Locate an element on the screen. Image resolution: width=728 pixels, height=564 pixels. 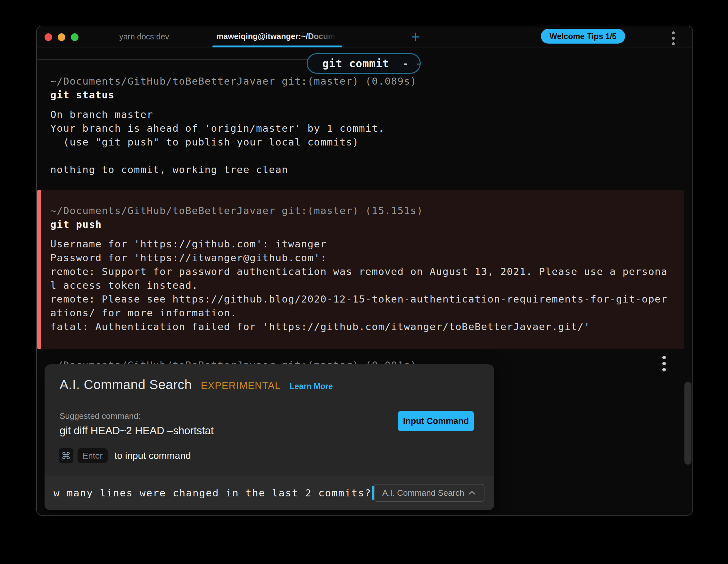
tab-bar: yarn docs:dev maweiqing@itwanger:~/Docum… is located at coordinates (365, 37).